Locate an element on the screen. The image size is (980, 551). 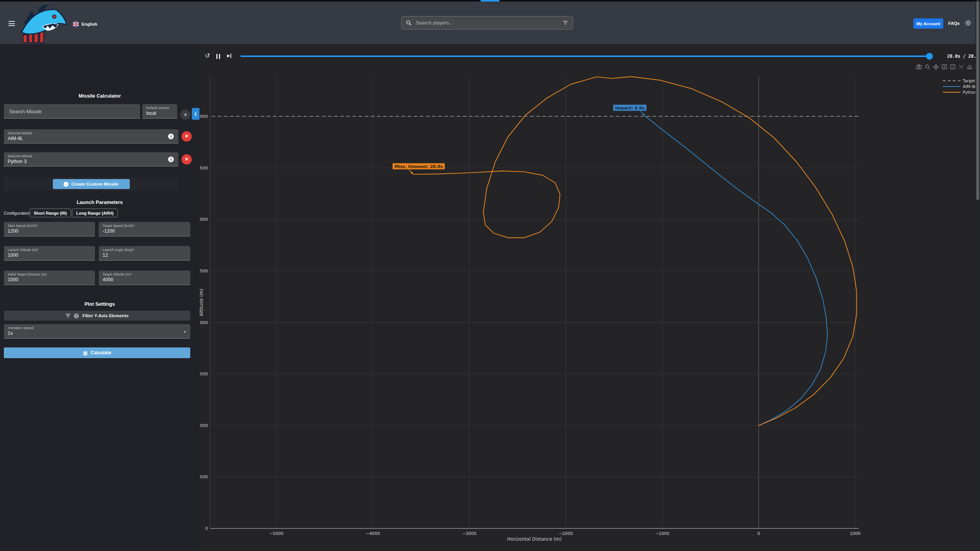
svg-text: 3500 is located at coordinates (204, 168).